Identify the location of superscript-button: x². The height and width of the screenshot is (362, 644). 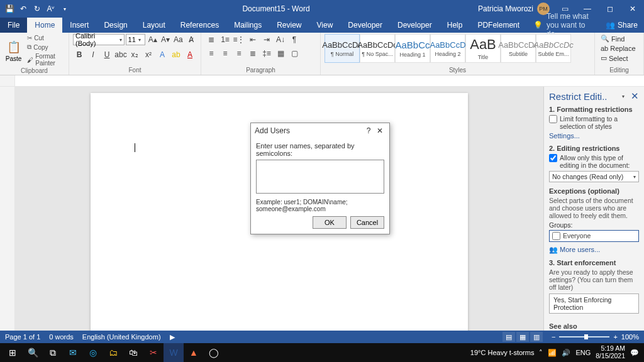
(148, 55).